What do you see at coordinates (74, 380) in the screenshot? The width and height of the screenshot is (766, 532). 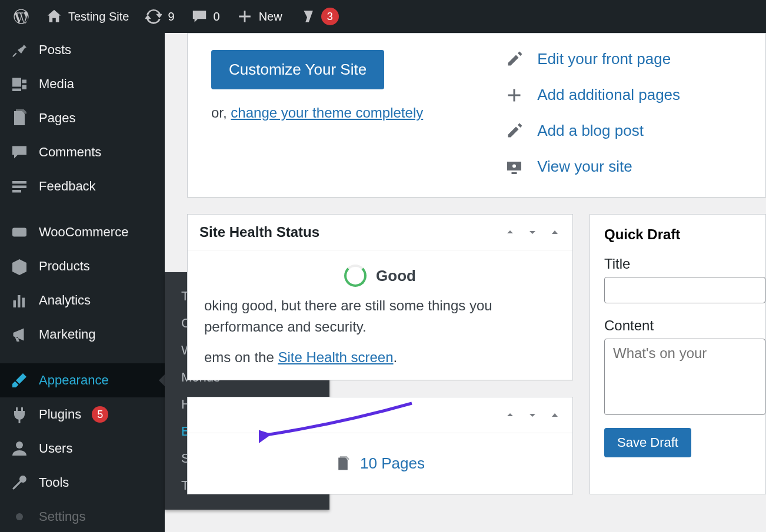 I see `sidebar-label: Appearance` at bounding box center [74, 380].